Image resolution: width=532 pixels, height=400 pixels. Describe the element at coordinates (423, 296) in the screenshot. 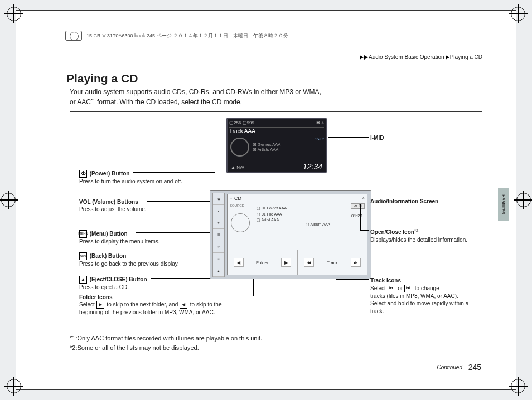

I see `label-tracks: Track Icons Select ⏮ or ⏭ to change trac…` at that location.